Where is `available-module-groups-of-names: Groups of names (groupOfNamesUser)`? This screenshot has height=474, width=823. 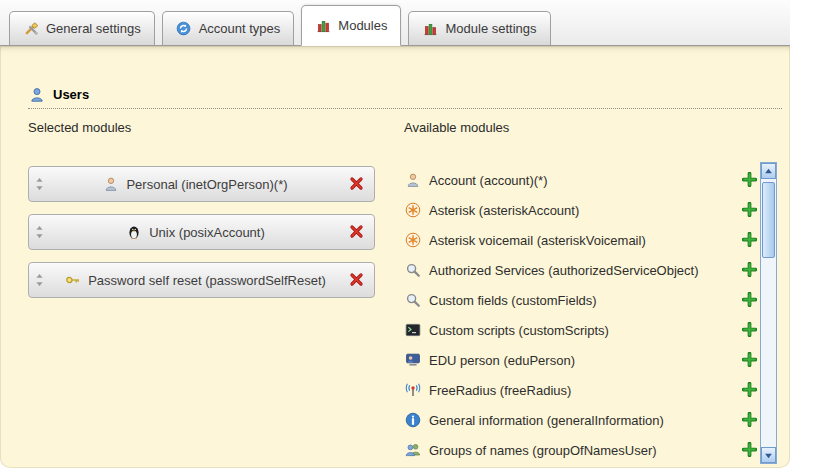
available-module-groups-of-names: Groups of names (groupOfNamesUser) is located at coordinates (582, 450).